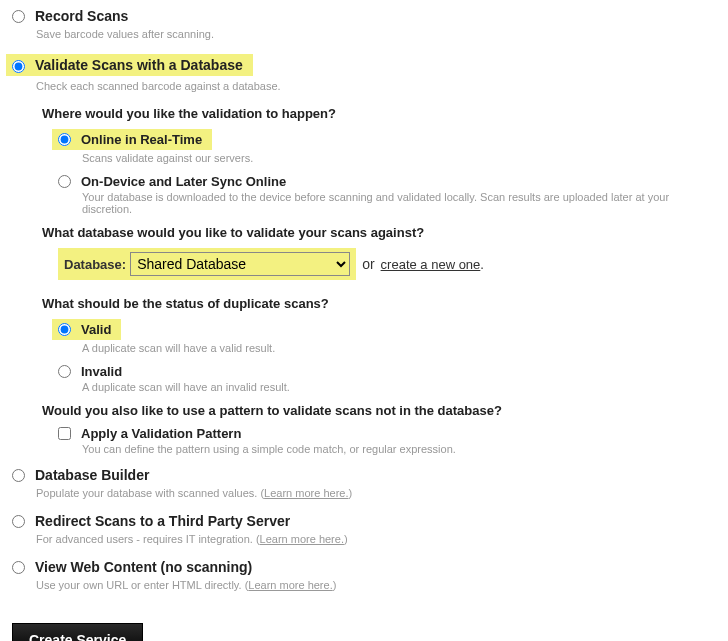  What do you see at coordinates (379, 410) in the screenshot?
I see `question-pattern: Would you also like to use a pattern to …` at bounding box center [379, 410].